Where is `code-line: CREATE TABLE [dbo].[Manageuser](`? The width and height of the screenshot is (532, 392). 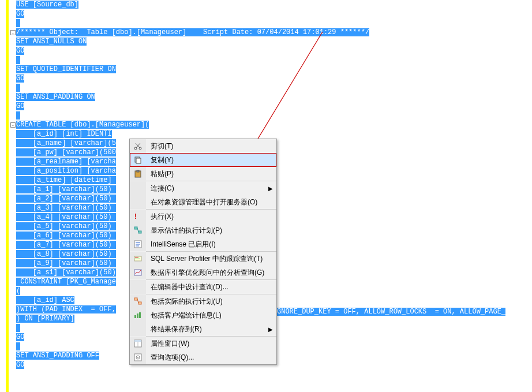
code-line: CREATE TABLE [dbo].[Manageuser]( is located at coordinates (193, 125).